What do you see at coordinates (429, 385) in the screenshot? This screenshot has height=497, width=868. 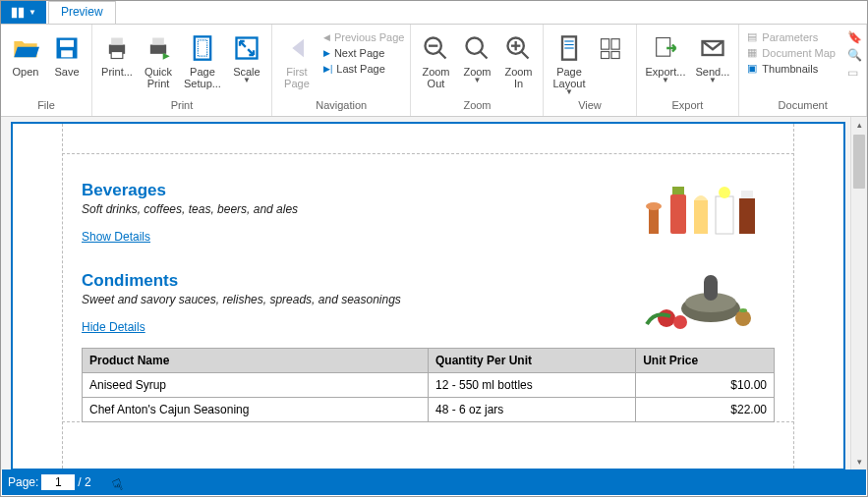 I see `products-table: Product Name Quantity Per Unit Unit Pric…` at bounding box center [429, 385].